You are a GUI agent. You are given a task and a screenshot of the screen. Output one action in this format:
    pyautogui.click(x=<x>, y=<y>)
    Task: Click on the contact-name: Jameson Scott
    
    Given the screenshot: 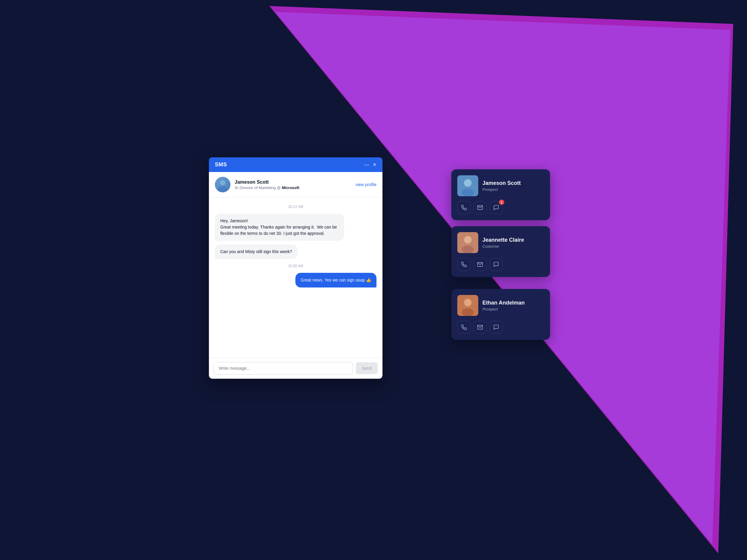 What is the action you would take?
    pyautogui.click(x=293, y=182)
    